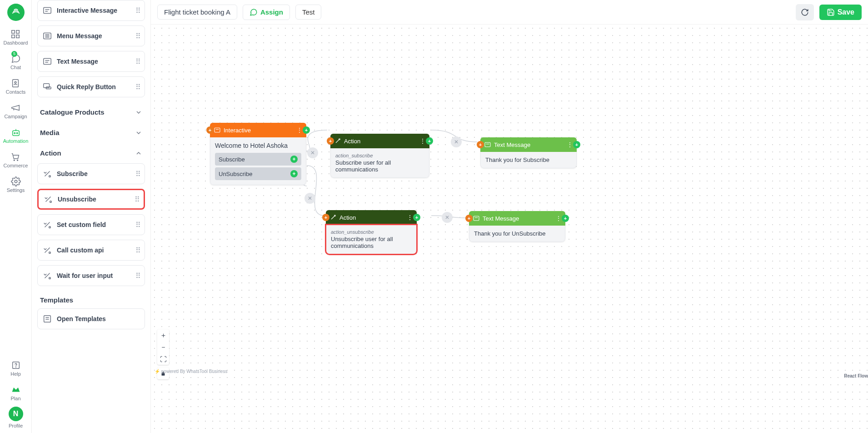  What do you see at coordinates (529, 153) in the screenshot?
I see `node-text-subscribe: + + Text Message ⋮ Thank you for Subscri…` at bounding box center [529, 153].